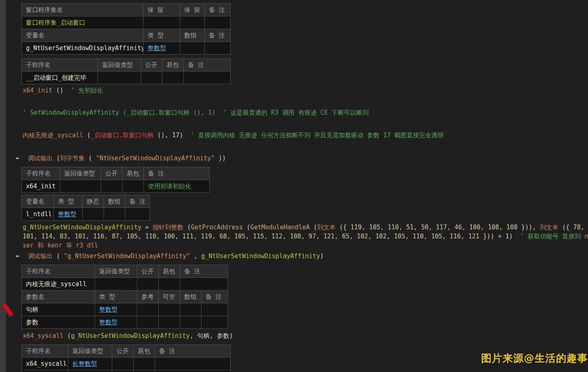  I want to click on code-token: =, so click(147, 227).